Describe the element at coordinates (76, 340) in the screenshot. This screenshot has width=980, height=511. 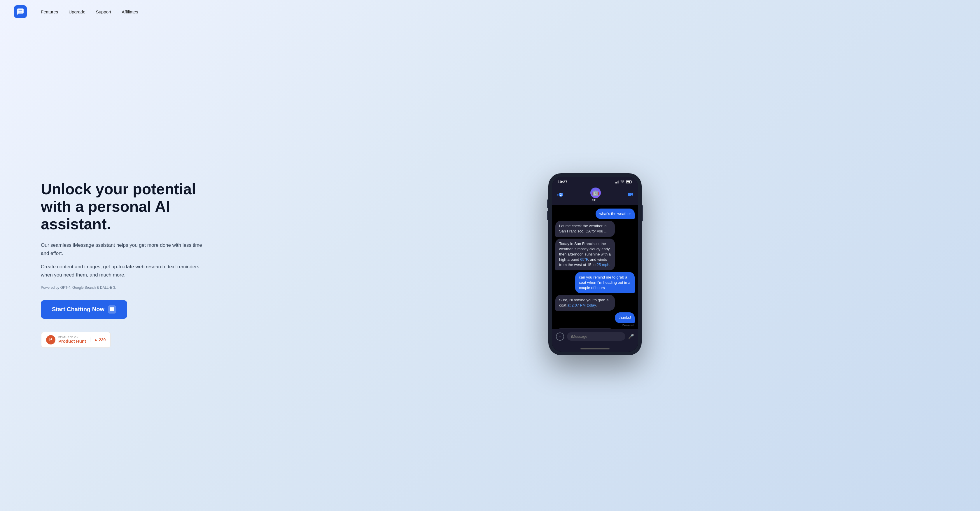
I see `product-hunt-badge: P FEATURED ON Product Hunt ▲ 239` at that location.